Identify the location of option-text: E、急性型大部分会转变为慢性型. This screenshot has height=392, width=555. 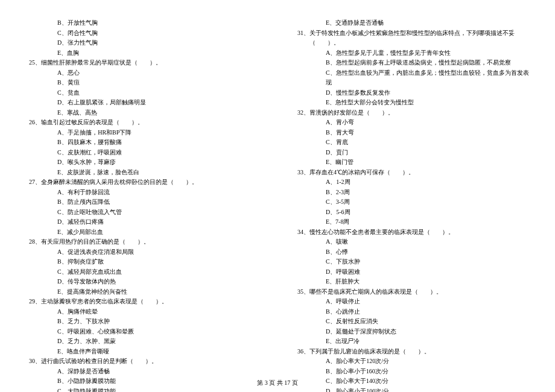
(411, 103).